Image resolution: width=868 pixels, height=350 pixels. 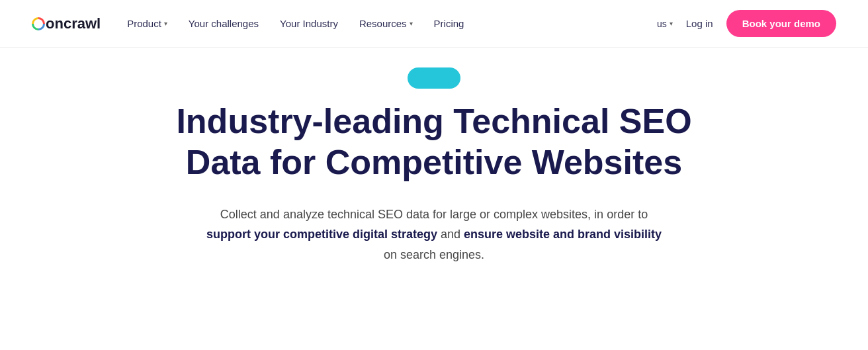 I want to click on nav-links: Product ▾ Your challenges Your Industry …, so click(x=295, y=24).